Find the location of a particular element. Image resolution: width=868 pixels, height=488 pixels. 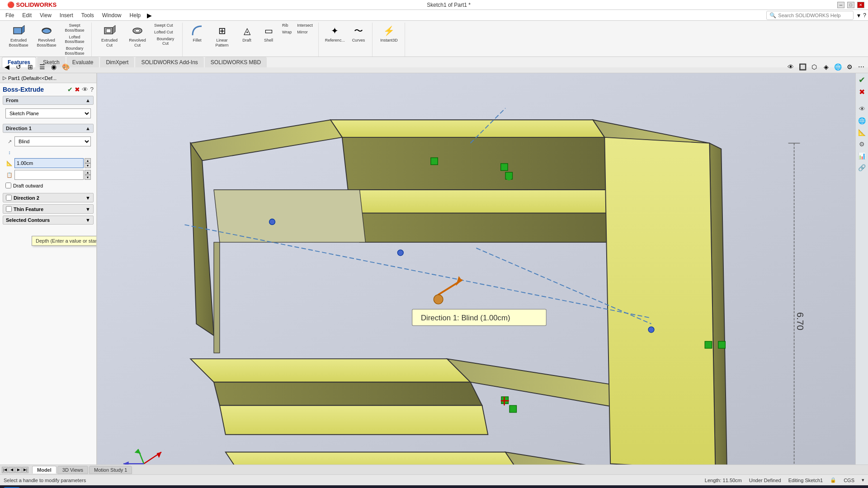

extra-input is located at coordinates (49, 175).